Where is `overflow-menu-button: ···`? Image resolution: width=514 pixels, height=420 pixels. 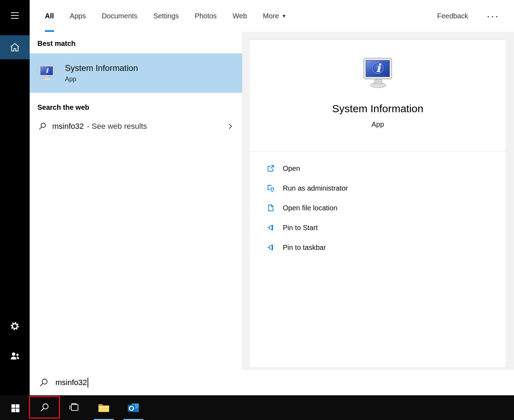
overflow-menu-button: ··· is located at coordinates (493, 16).